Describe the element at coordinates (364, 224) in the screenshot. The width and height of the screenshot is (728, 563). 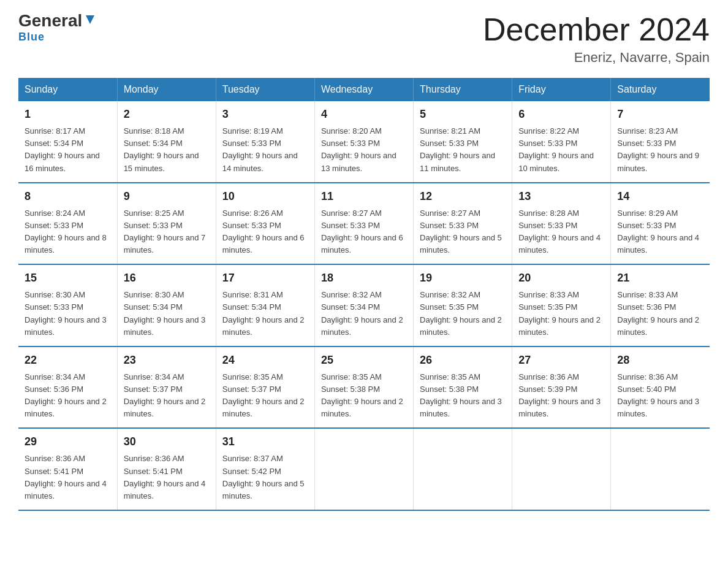
I see `calendar-cell: 11Sunrise: 8:27 AMSunset: 5:33 PMDayligh…` at that location.